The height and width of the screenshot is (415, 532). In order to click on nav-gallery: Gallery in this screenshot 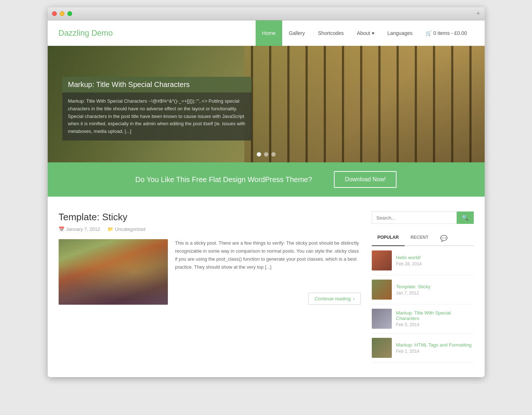, I will do `click(297, 33)`.